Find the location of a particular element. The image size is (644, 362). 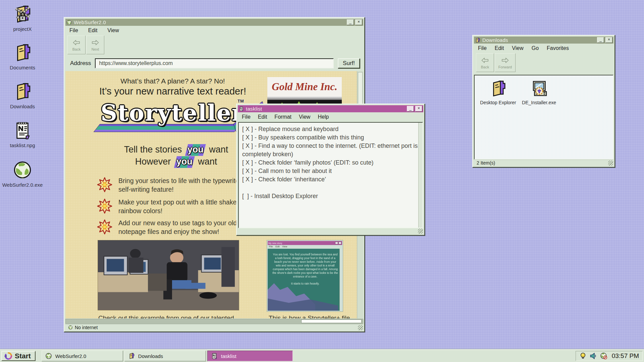

downloads-file-area: Desktop Explorer DE_Installer.exe is located at coordinates (544, 117).